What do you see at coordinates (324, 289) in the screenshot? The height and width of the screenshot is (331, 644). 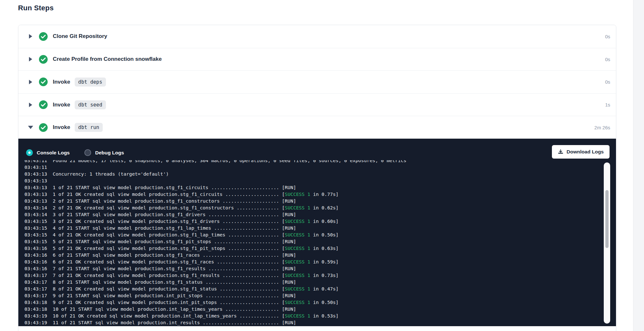 I see `log-status-timing: in 0.47s]` at bounding box center [324, 289].